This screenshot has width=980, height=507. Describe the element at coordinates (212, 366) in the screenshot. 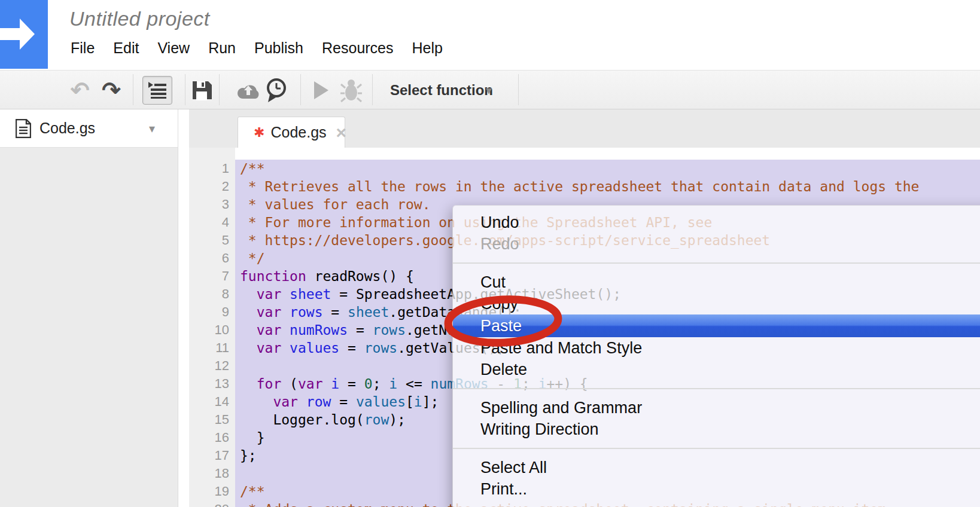

I see `line-number: 12` at that location.